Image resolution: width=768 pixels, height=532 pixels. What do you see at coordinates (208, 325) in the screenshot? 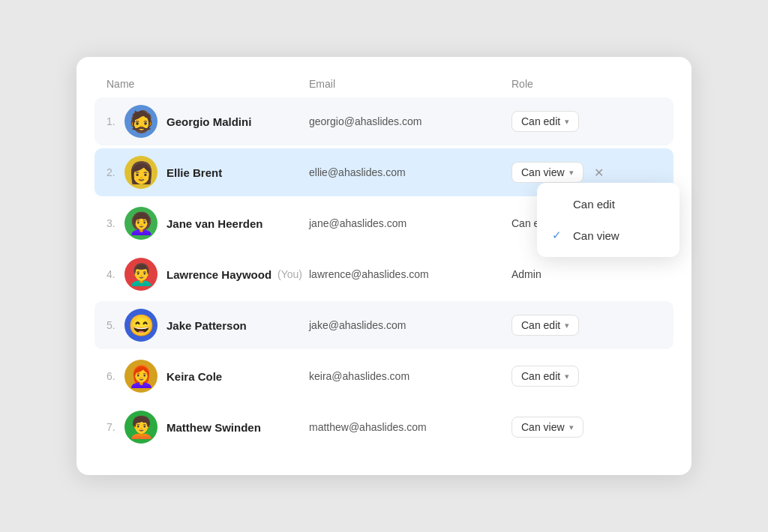
I see `name-cell: 5.😄Jake Patterson` at bounding box center [208, 325].